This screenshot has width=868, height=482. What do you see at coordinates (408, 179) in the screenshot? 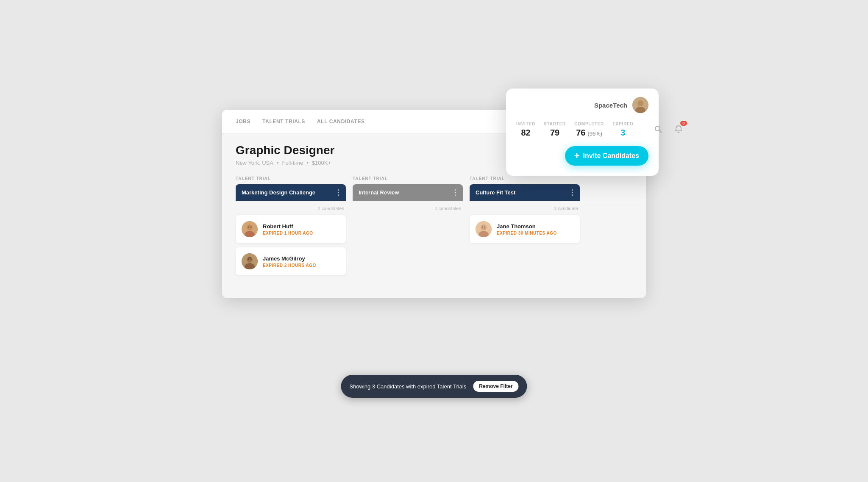
I see `col-label-2: TALENT TRIAL` at bounding box center [408, 179].